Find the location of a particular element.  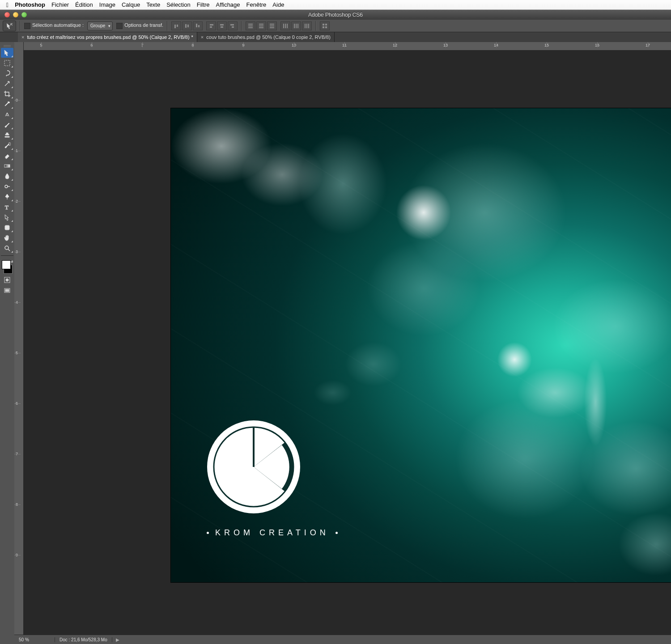

dodge-tool is located at coordinates (7, 186).